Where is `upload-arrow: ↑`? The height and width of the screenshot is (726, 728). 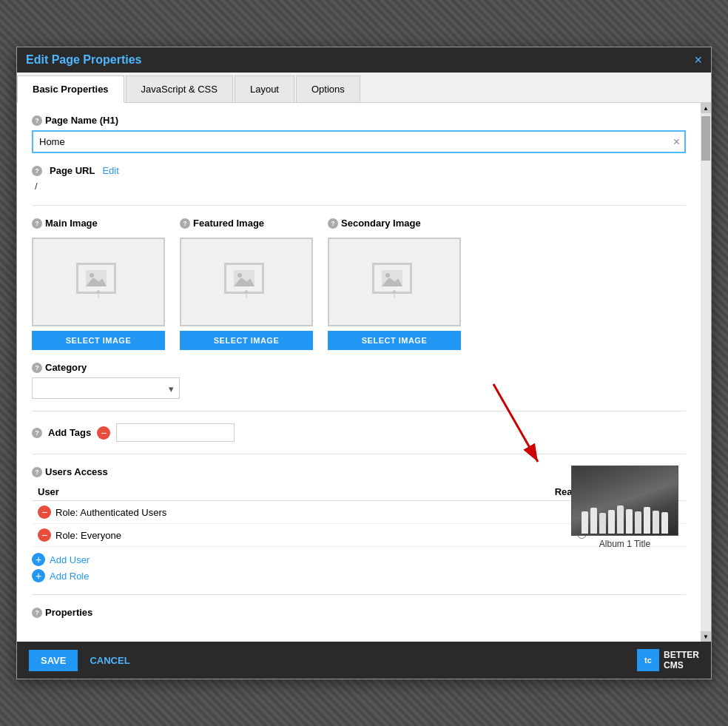
upload-arrow: ↑ is located at coordinates (99, 293).